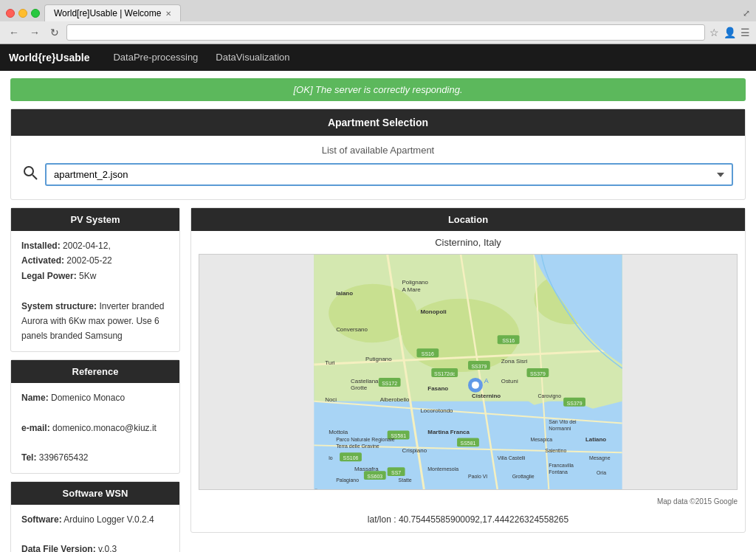  I want to click on svg-text: SS172, so click(390, 384).